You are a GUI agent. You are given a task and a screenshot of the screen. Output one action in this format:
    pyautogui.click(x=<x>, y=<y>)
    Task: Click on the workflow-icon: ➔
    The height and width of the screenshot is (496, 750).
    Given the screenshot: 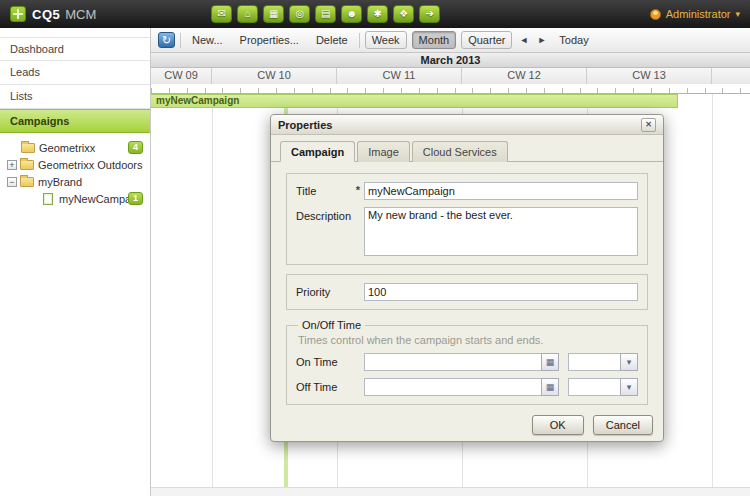 What is the action you would take?
    pyautogui.click(x=430, y=14)
    